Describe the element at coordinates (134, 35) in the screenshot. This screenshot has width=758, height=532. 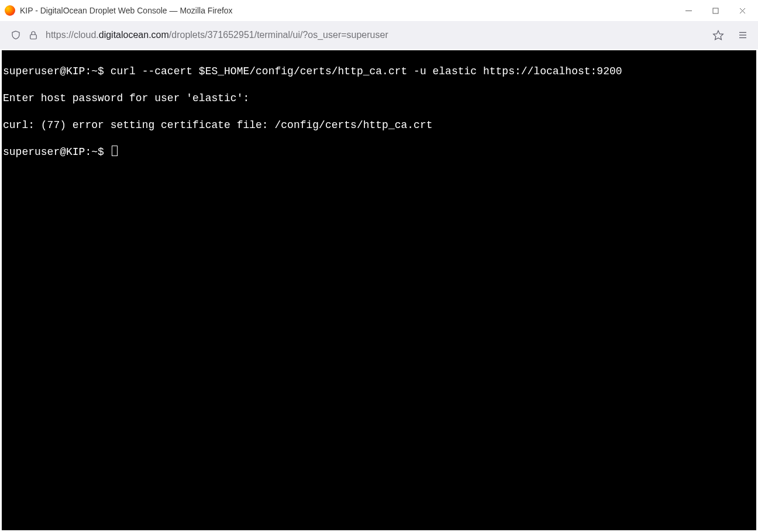
I see `url-host: digitalocean.com` at that location.